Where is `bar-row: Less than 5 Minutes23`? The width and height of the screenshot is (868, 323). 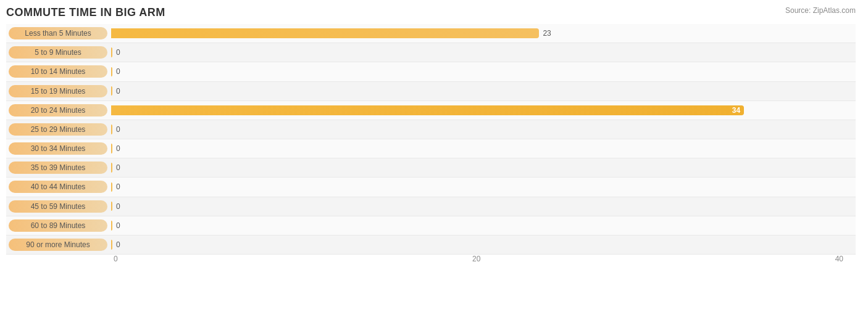
bar-row: Less than 5 Minutes23 is located at coordinates (431, 33).